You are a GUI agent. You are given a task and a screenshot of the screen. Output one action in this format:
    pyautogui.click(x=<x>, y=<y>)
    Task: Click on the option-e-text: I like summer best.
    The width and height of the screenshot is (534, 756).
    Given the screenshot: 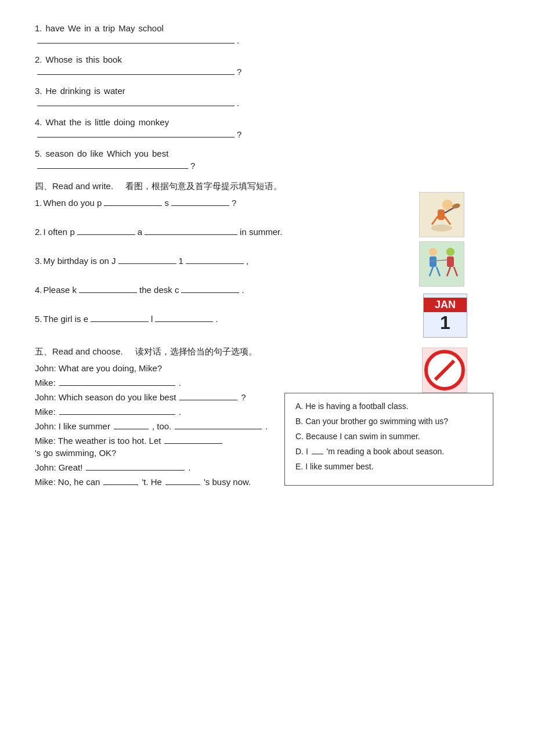 What is the action you would take?
    pyautogui.click(x=339, y=466)
    